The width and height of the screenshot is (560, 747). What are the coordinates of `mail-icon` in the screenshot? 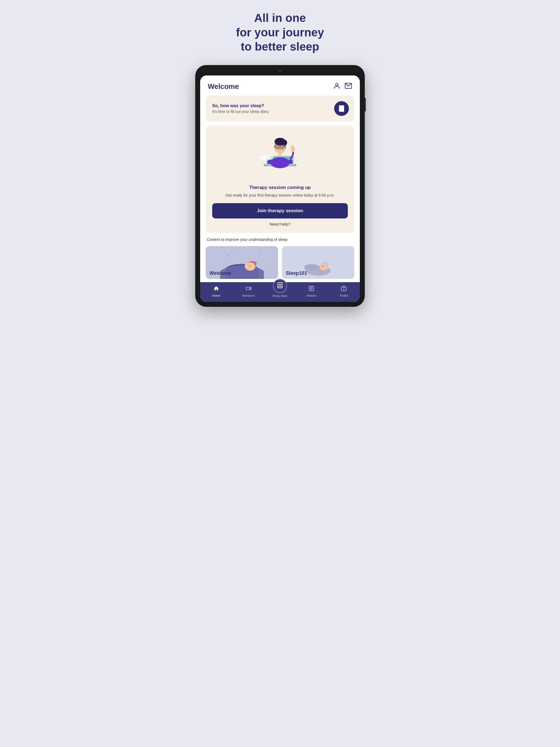 It's located at (349, 86).